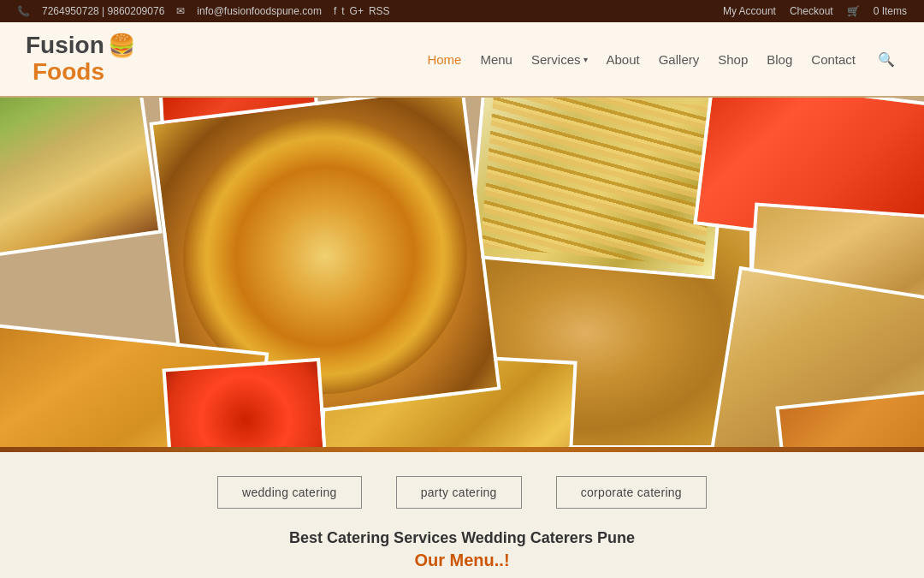 The width and height of the screenshot is (924, 578). I want to click on rss-icon: RSS, so click(380, 11).